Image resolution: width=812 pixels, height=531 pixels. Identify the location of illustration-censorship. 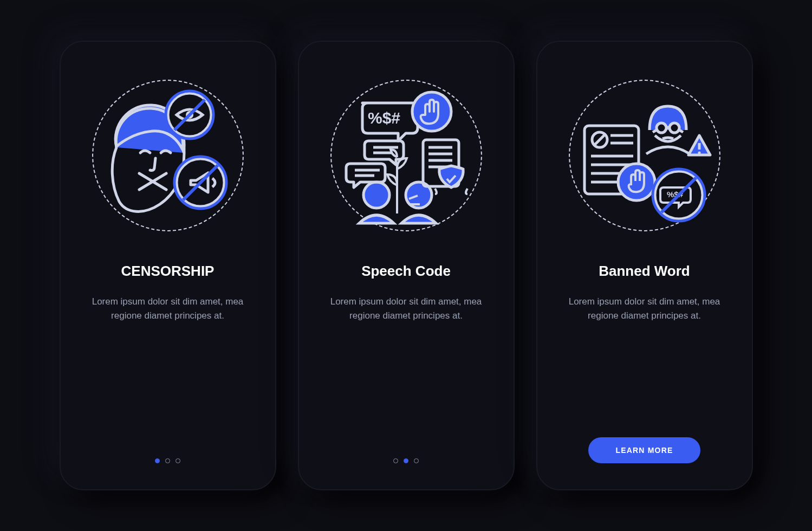
(168, 156).